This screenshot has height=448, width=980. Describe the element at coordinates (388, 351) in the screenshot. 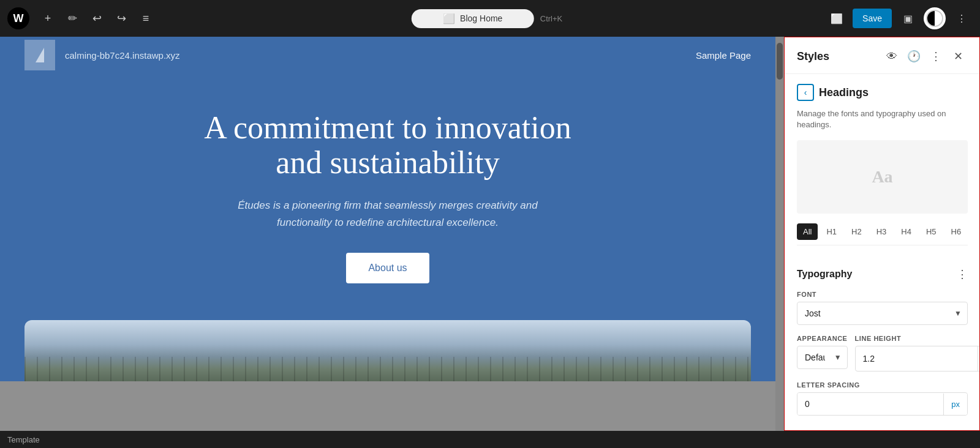

I see `bottom-image-section` at that location.